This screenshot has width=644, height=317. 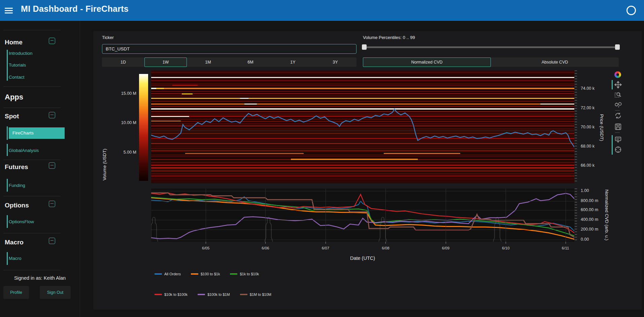 I want to click on range-button-1d: 1D, so click(x=123, y=62).